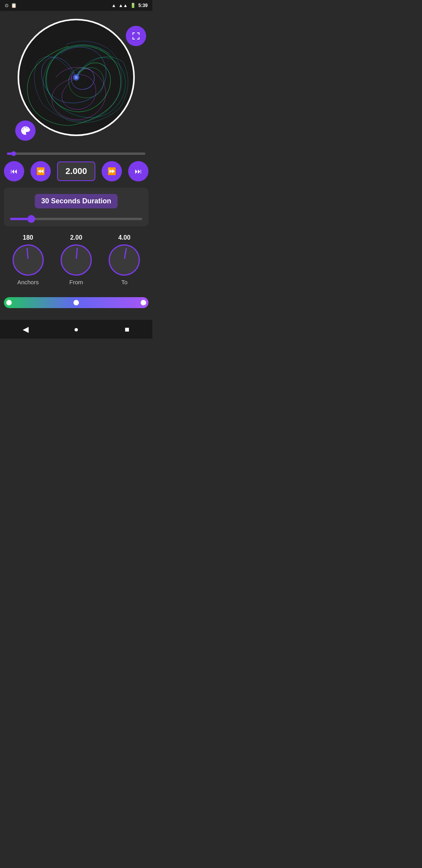  What do you see at coordinates (76, 260) in the screenshot?
I see `knobs-area: 180 Anchors 2.00 From 4.00 To` at bounding box center [76, 260].